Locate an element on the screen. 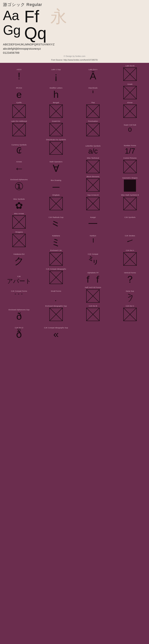 Image resolution: width=149 pixels, height=644 pixels. char-cell-label: CJK Compat Forms is located at coordinates (19, 291).